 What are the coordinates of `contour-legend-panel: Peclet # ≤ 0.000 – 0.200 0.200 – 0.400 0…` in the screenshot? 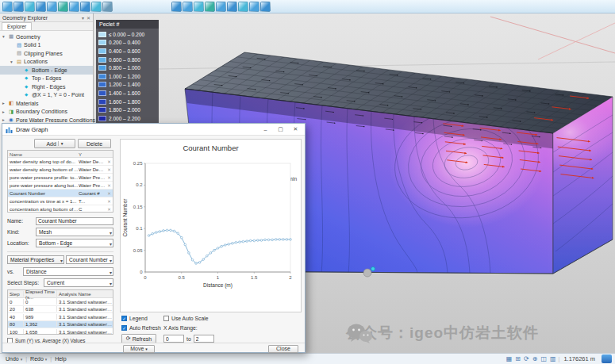 It's located at (127, 73).